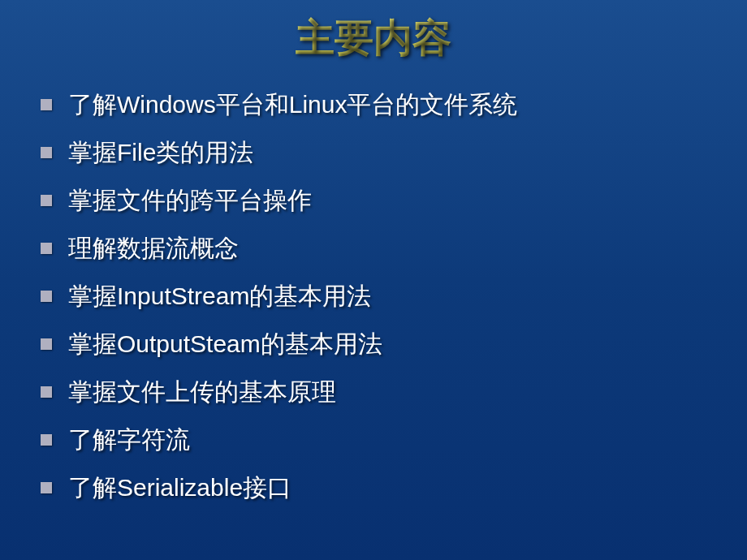  Describe the element at coordinates (382, 153) in the screenshot. I see `list-item: 掌握File类的用法` at that location.